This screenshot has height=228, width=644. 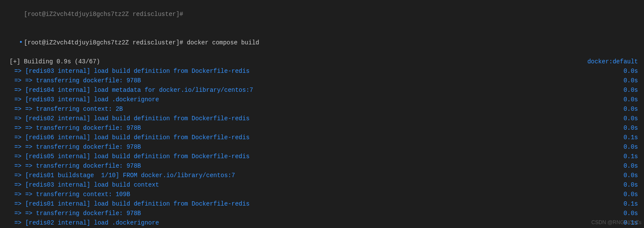 I want to click on build-step-row: => [redis03 internal] load .dockerignore…, so click(x=322, y=100).